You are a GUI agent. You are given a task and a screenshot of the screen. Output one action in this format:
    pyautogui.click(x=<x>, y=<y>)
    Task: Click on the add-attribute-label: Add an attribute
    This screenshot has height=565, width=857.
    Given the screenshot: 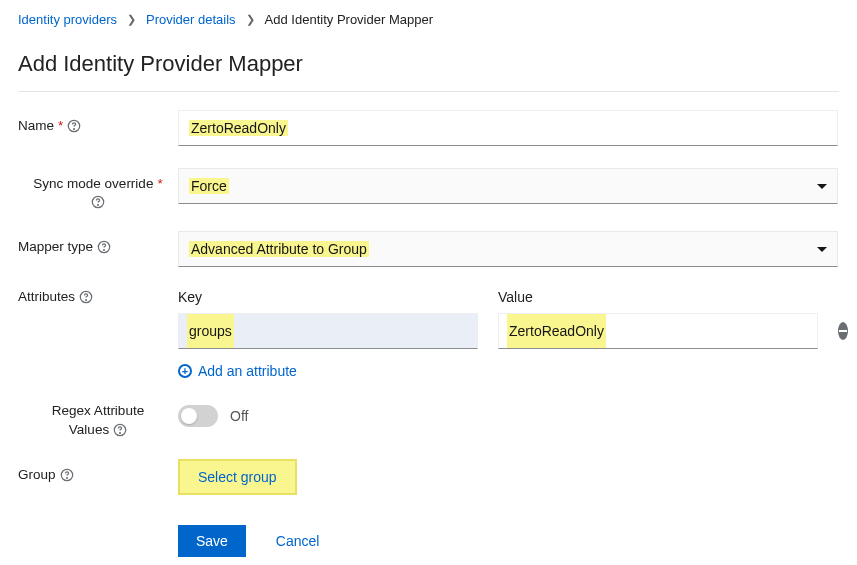 What is the action you would take?
    pyautogui.click(x=248, y=371)
    